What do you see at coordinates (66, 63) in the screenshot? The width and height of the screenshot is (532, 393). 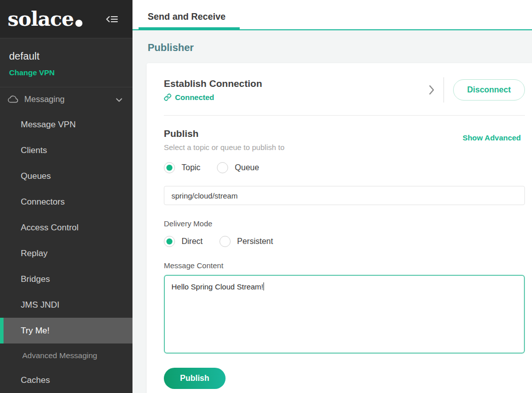 I see `vpn-block: default Change VPN` at bounding box center [66, 63].